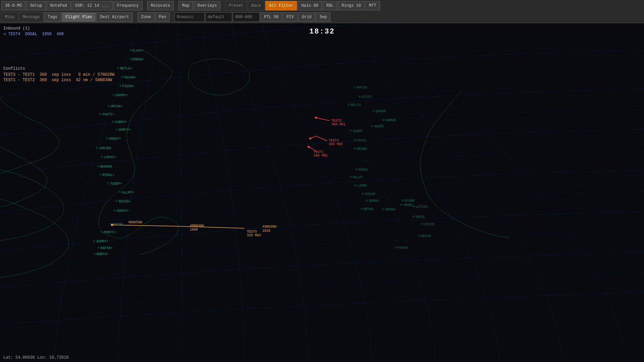  Describe the element at coordinates (121, 122) in the screenshot. I see `svg-text: CUDDY+` at that location.